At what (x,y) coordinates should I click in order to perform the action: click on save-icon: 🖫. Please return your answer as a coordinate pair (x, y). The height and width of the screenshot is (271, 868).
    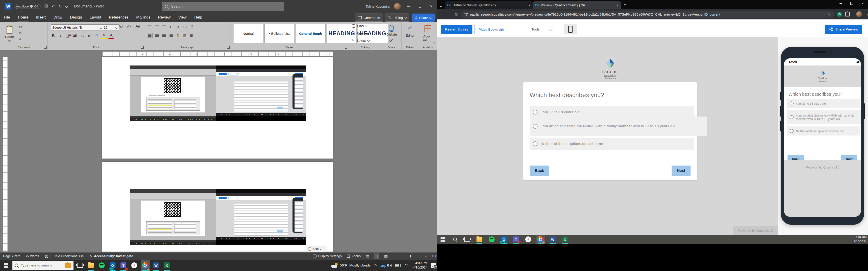
    Looking at the image, I should click on (46, 6).